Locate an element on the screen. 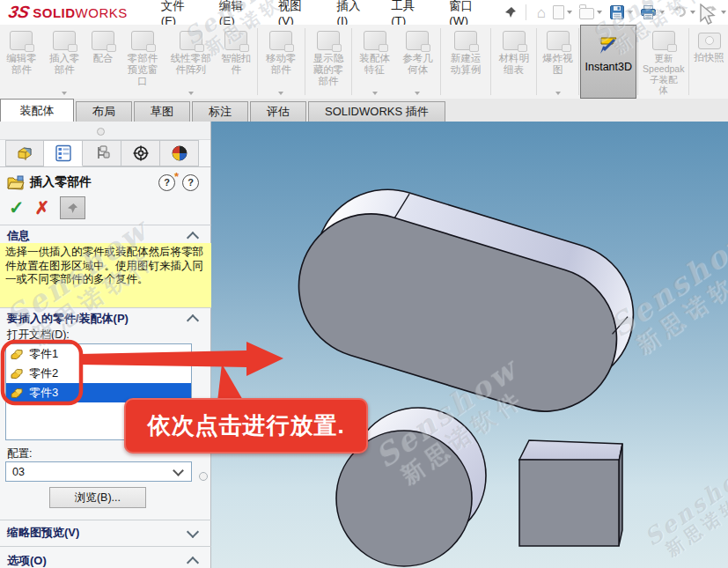 The width and height of the screenshot is (728, 568). linear-component-pattern-button: 线性零部 件阵列 is located at coordinates (190, 62).